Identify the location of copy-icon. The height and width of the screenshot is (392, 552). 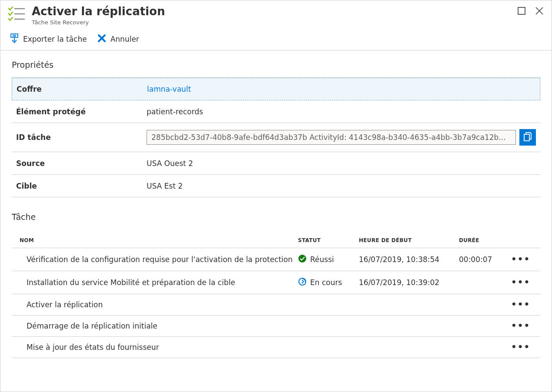
(528, 137).